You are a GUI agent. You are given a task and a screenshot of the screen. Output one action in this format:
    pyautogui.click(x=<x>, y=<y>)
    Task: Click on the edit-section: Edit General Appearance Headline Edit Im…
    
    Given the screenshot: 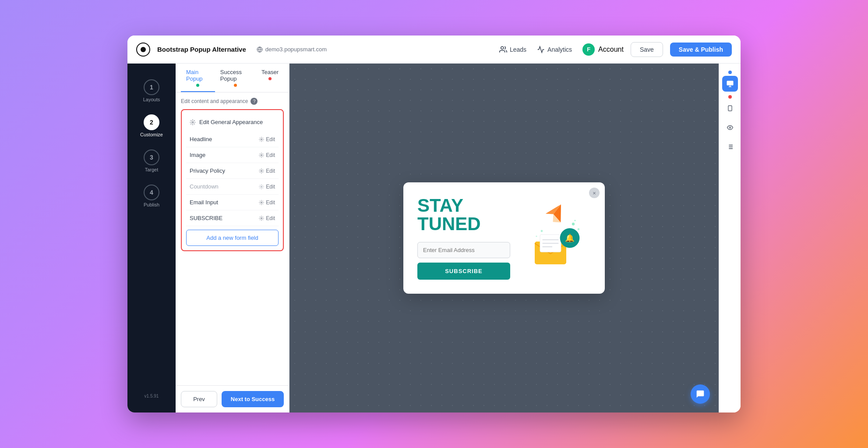 What is the action you would take?
    pyautogui.click(x=232, y=180)
    